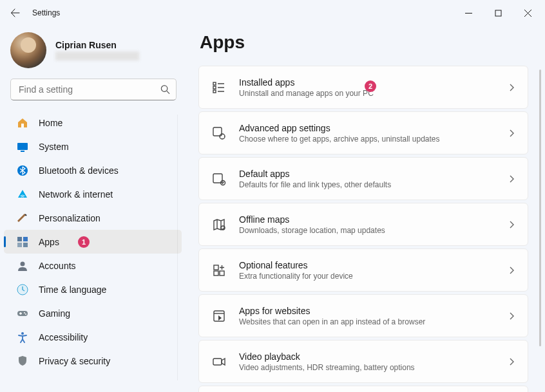 This screenshot has width=545, height=392. Describe the element at coordinates (363, 133) in the screenshot. I see `card-advanced: Advanced app settings Choose where to ge…` at that location.